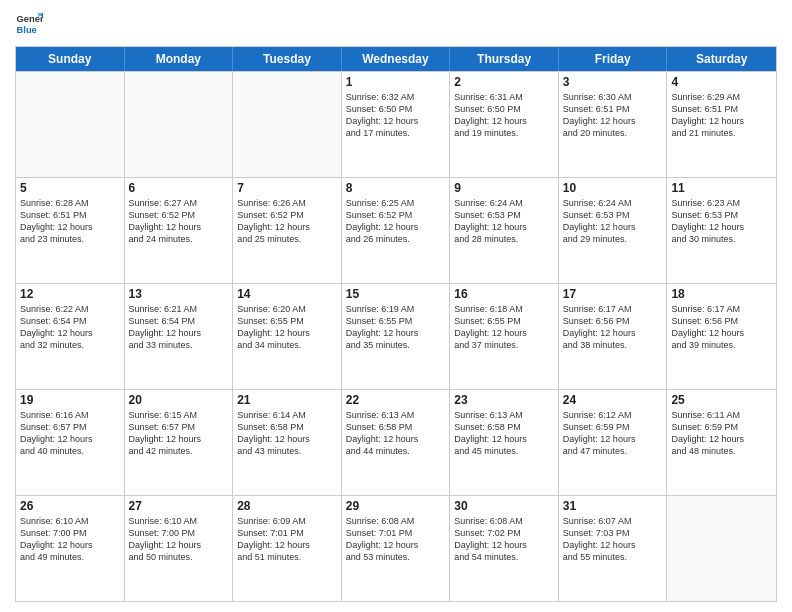  What do you see at coordinates (287, 328) in the screenshot?
I see `cell-info: Sunrise: 6:20 AM Sunset: 6:55 PM Dayligh…` at bounding box center [287, 328].